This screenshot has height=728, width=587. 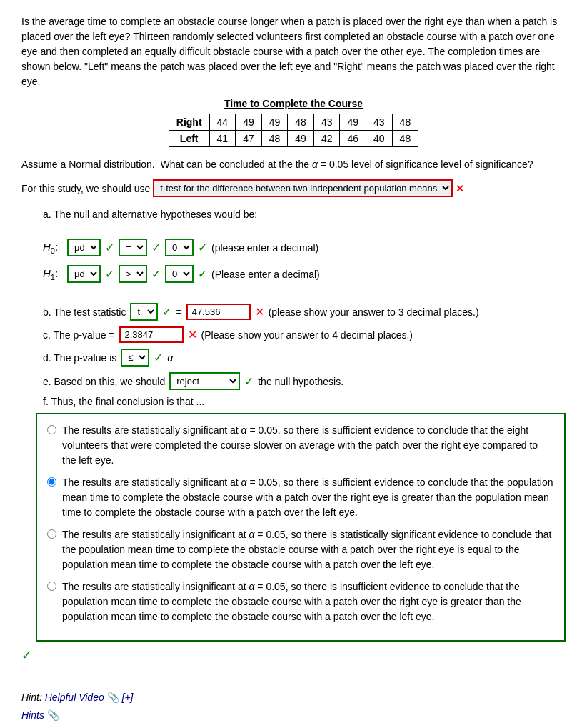 I want to click on part-f-row: f. Thus, the final conclusion is that ..…, so click(x=304, y=402).